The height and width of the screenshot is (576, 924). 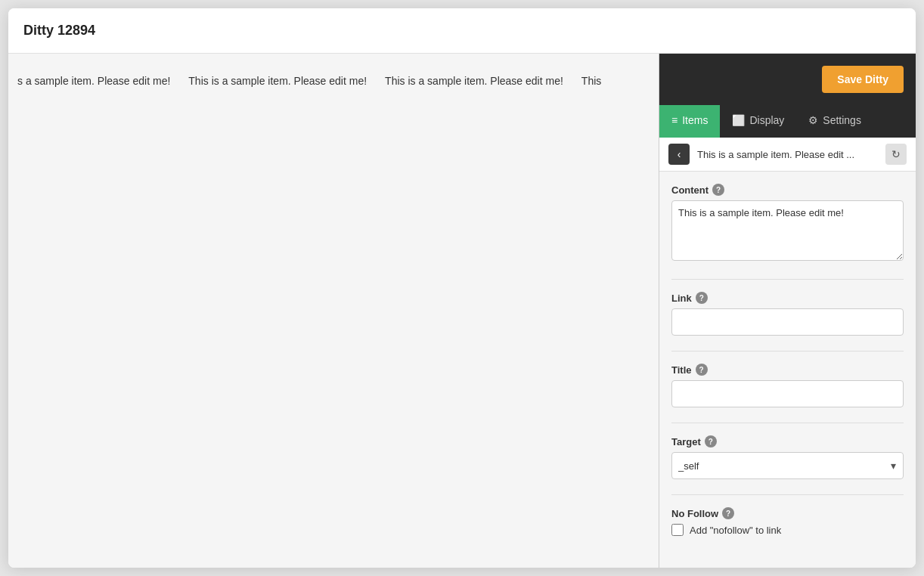 I want to click on content-label: Content ?, so click(x=788, y=190).